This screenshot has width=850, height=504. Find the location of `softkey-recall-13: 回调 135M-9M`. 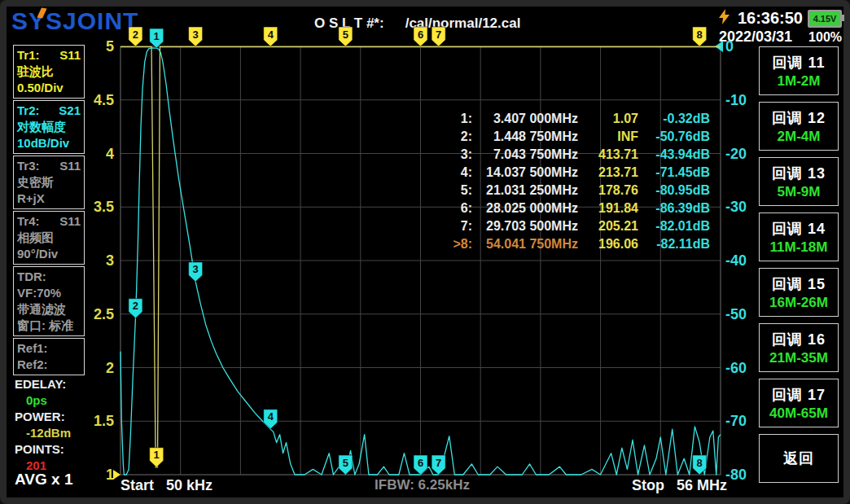

softkey-recall-13: 回调 135M-9M is located at coordinates (799, 182).